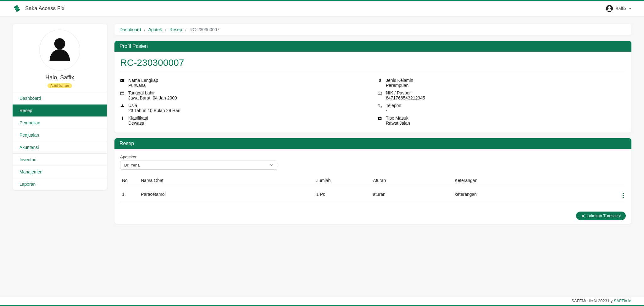 Image resolution: width=644 pixels, height=306 pixels. Describe the element at coordinates (153, 98) in the screenshot. I see `tgl-value: Jawa Barat, 04 Jan 2000` at that location.